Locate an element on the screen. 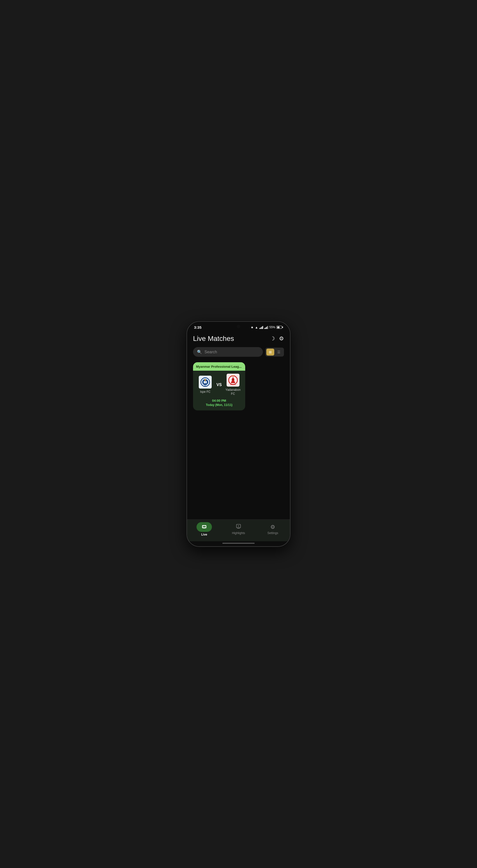 This screenshot has height=868, width=477. team-away-badge: YADANARBON is located at coordinates (233, 380).